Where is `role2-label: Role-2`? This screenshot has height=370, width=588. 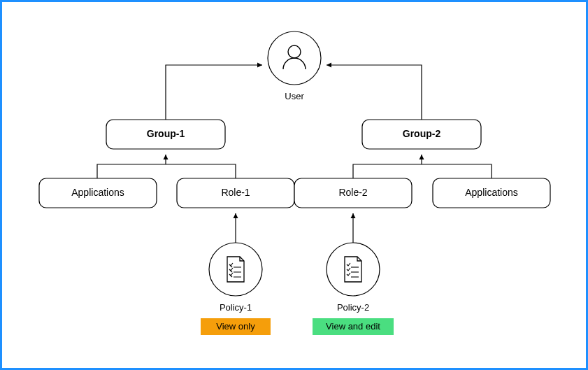 role2-label: Role-2 is located at coordinates (352, 192).